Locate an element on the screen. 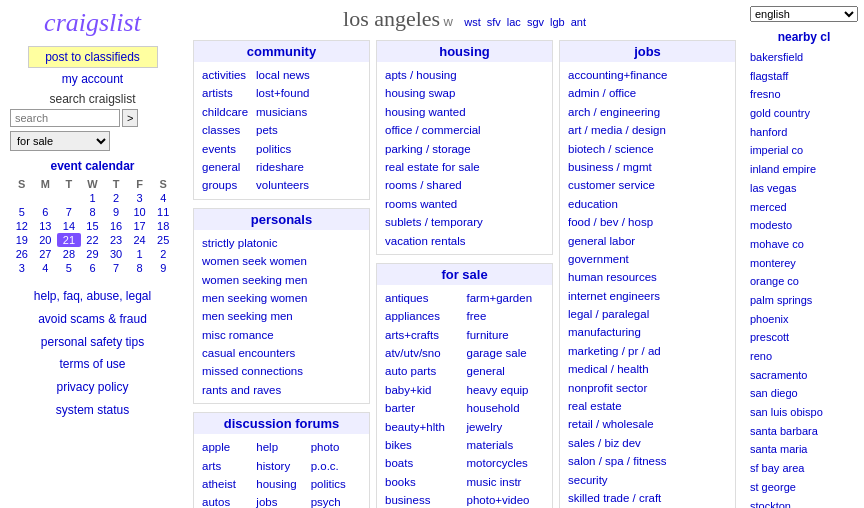 The height and width of the screenshot is (508, 864). jobs-link: skilled trade / craft is located at coordinates (648, 498).